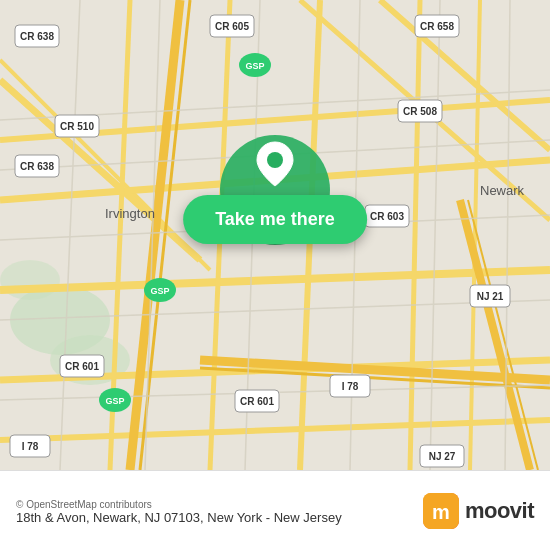 This screenshot has width=550, height=550. I want to click on bottom-bar: © OpenStreetMap contributors 18th & Avon…, so click(275, 510).